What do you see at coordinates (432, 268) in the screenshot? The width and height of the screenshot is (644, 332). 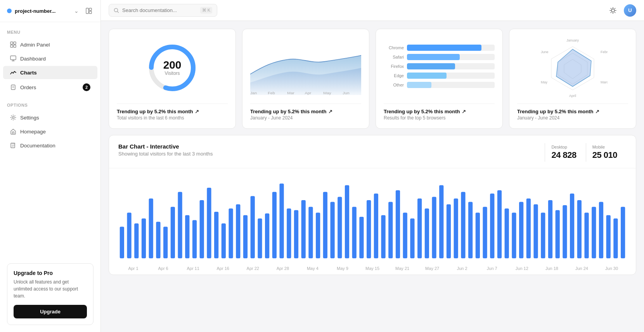 I see `x-axis-label: May 27` at bounding box center [432, 268].